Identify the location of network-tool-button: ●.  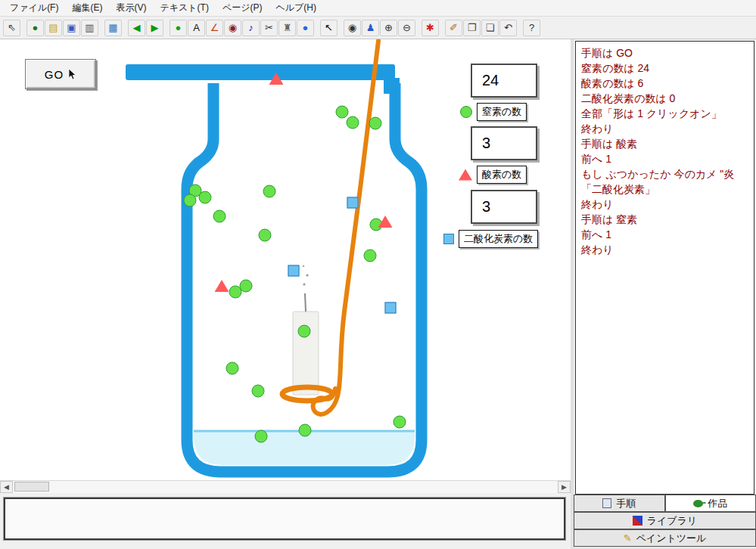
(306, 28).